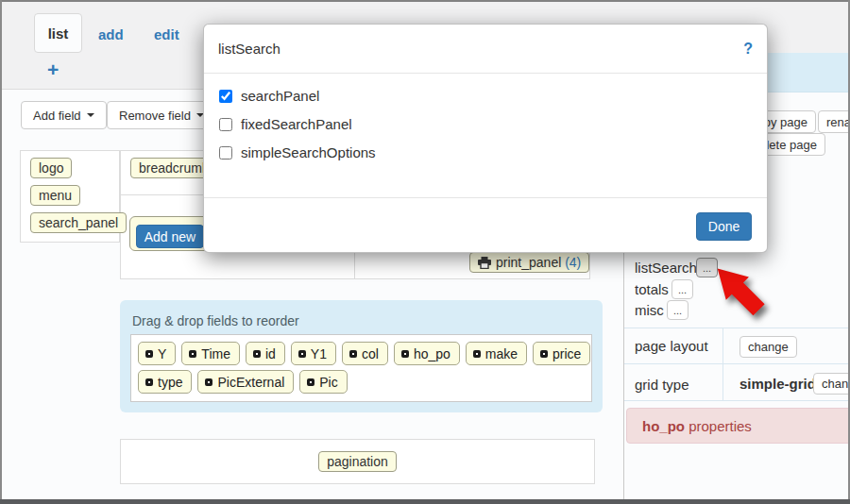 The height and width of the screenshot is (504, 850). Describe the element at coordinates (226, 153) in the screenshot. I see `simplesearchoptions-checkbox` at that location.